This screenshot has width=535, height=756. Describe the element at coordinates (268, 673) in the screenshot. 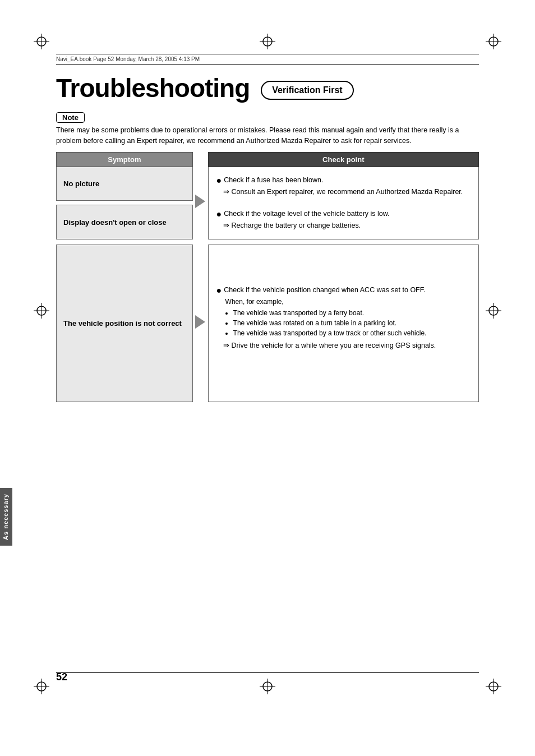

I see `bot-rule` at that location.